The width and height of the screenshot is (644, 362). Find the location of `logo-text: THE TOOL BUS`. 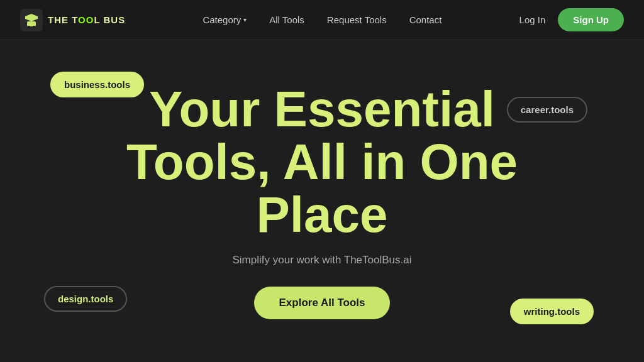

logo-text: THE TOOL BUS is located at coordinates (87, 20).